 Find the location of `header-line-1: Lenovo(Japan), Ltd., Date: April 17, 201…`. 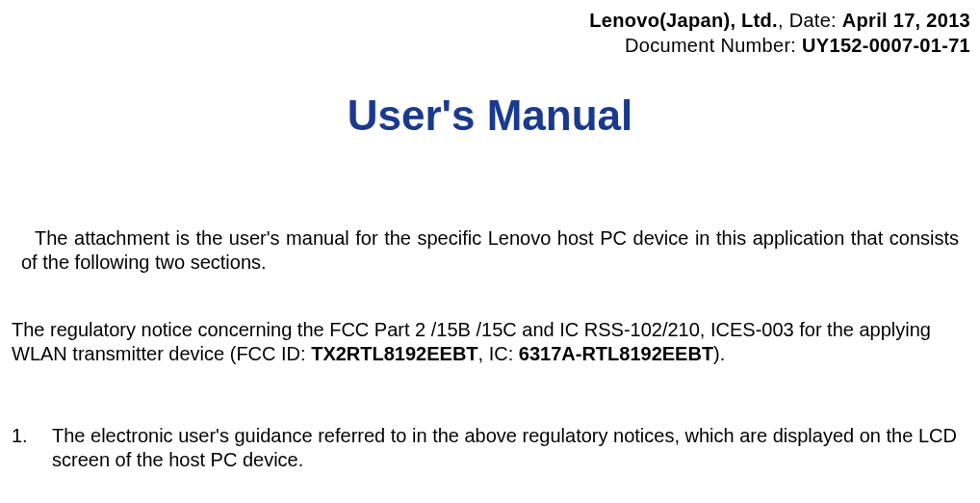

header-line-1: Lenovo(Japan), Ltd., Date: April 17, 201… is located at coordinates (490, 20).